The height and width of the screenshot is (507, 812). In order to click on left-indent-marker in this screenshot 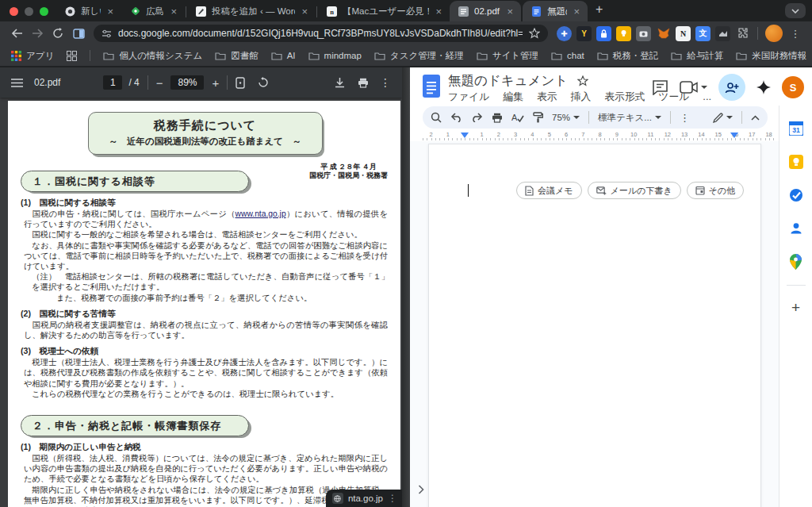, I will do `click(465, 135)`.